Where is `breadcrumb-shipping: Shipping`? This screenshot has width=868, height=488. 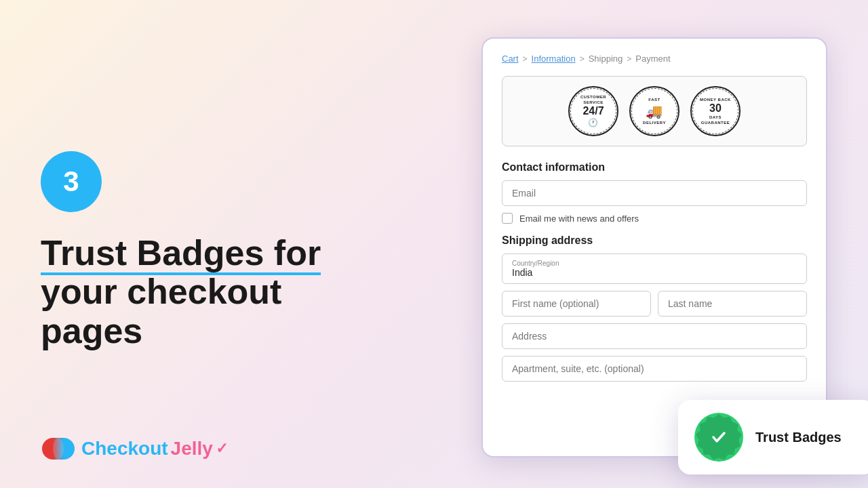 breadcrumb-shipping: Shipping is located at coordinates (606, 58).